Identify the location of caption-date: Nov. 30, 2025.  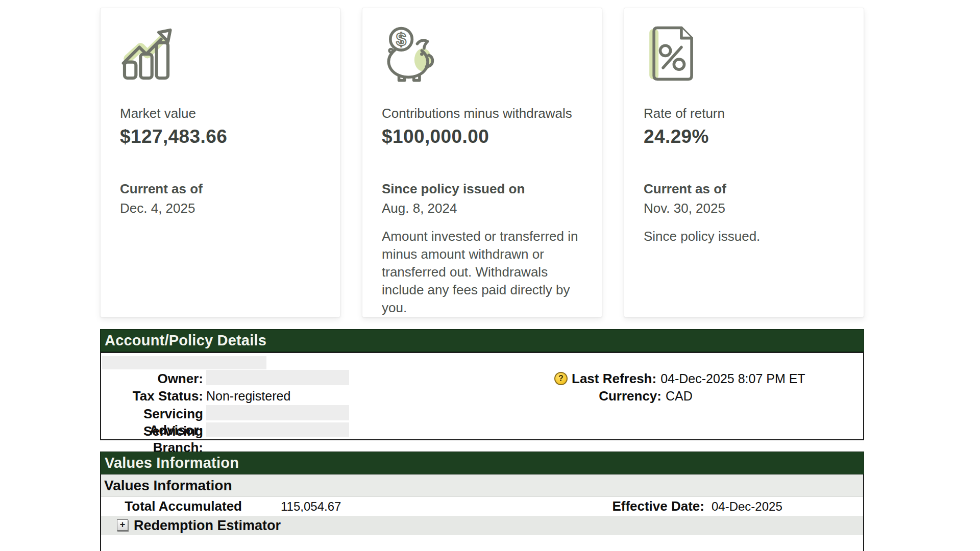
(744, 208).